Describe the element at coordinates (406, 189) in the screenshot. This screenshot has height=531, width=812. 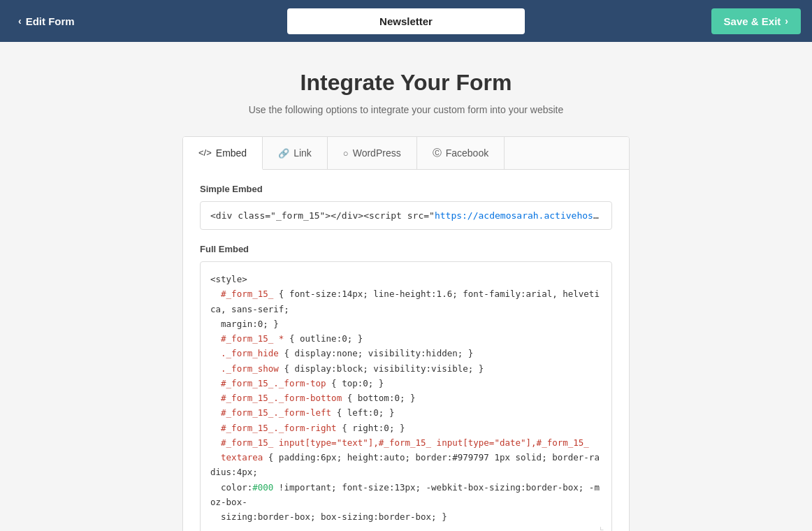
I see `simple-embed-label: Simple Embed` at that location.